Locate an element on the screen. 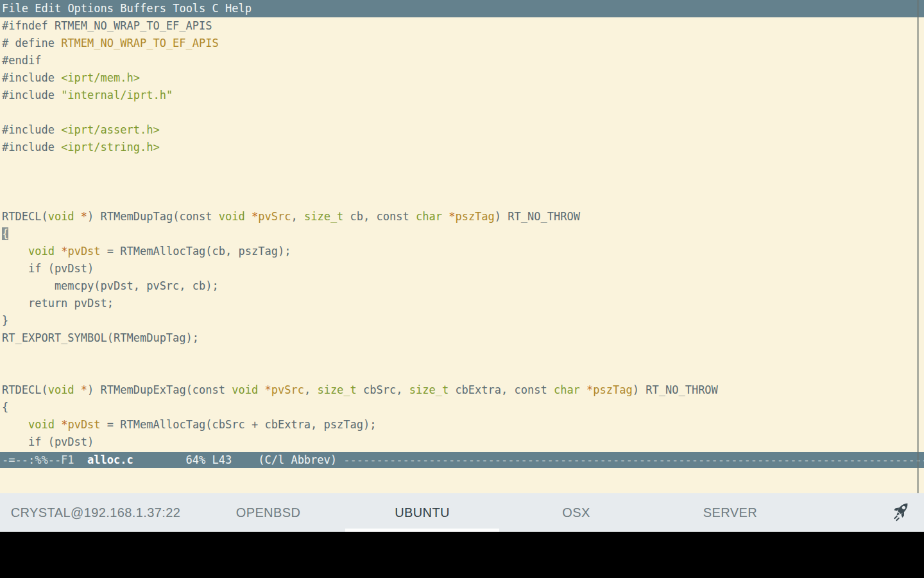  major-mode-indicator: (C/l Abbrev) is located at coordinates (298, 460).